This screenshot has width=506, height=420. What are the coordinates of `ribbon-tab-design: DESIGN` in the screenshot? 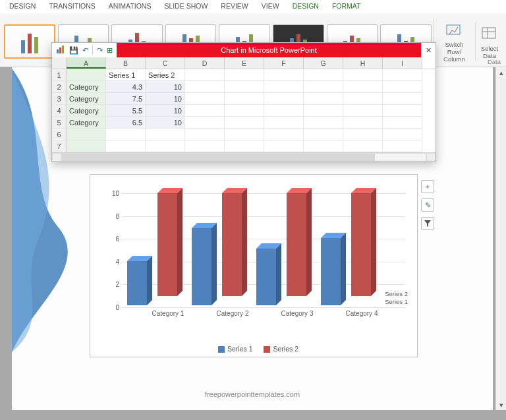 It's located at (22, 7).